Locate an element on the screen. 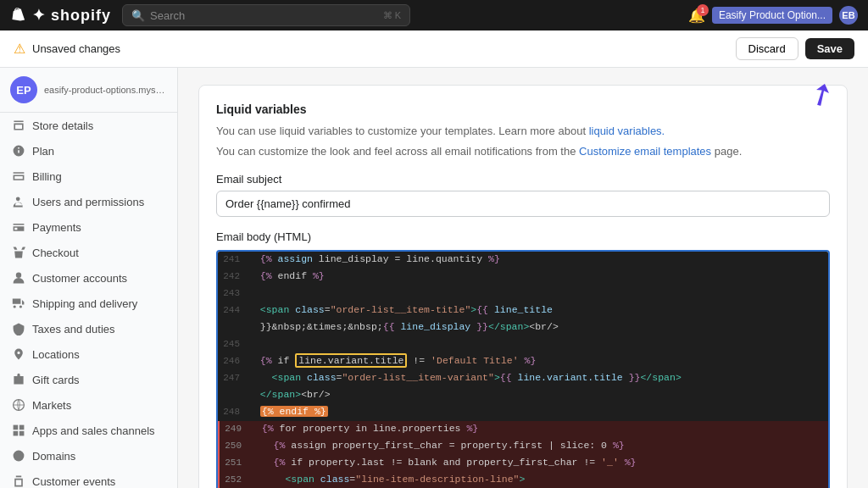 The image size is (868, 488). sidebar-item-label: Store details is located at coordinates (63, 125).